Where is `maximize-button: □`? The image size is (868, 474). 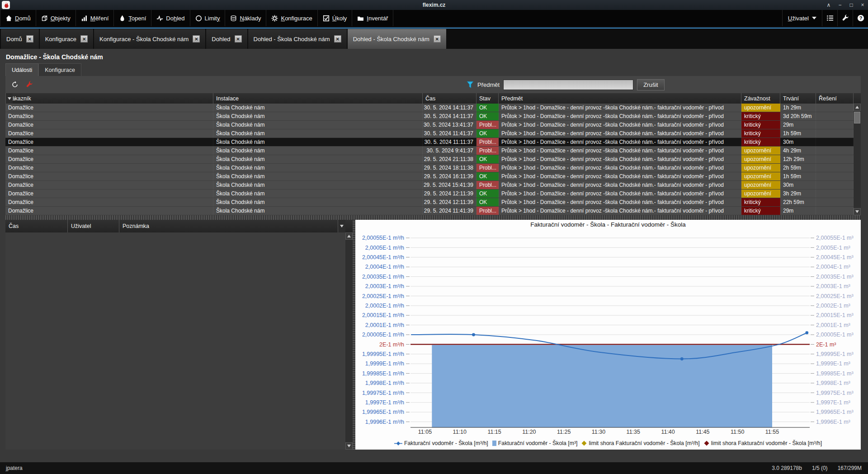 maximize-button: □ is located at coordinates (851, 5).